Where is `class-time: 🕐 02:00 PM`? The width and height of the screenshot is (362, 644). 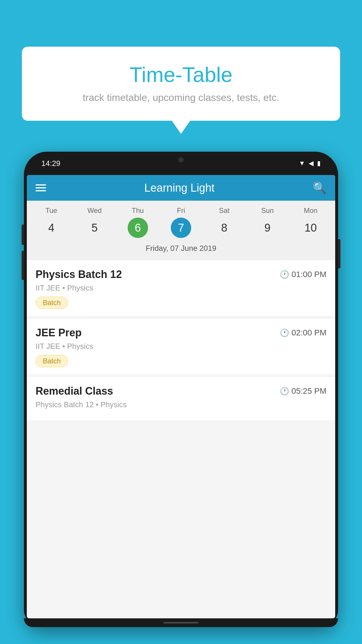 class-time: 🕐 02:00 PM is located at coordinates (303, 333).